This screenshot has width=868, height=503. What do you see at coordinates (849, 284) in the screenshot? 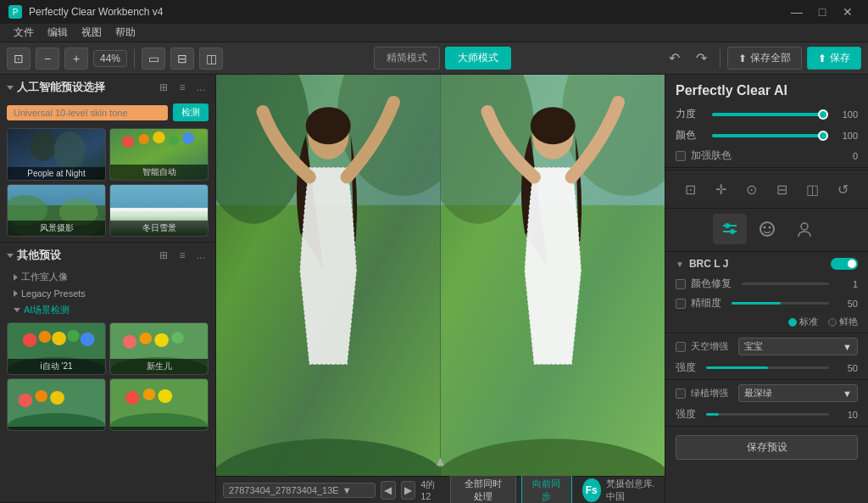
I see `color-repair-value: 1` at bounding box center [849, 284].